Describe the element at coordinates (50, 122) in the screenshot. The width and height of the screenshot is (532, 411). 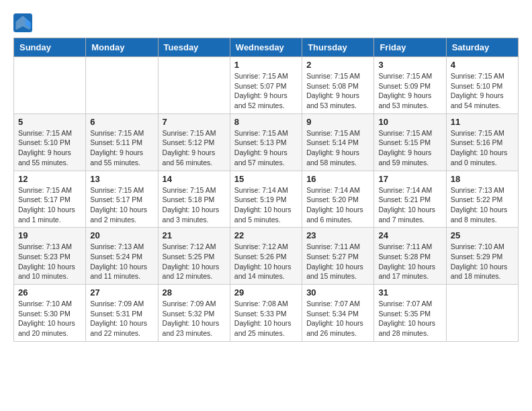
I see `day-number: 5` at that location.